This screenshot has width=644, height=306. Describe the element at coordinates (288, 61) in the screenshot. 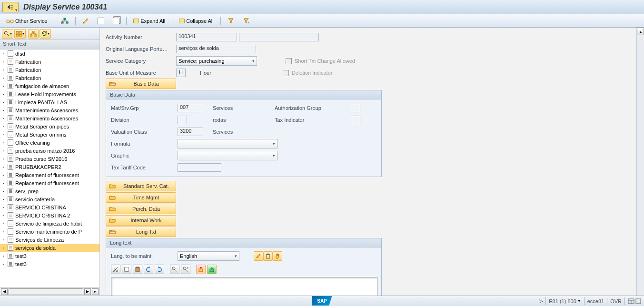

I see `short-txt-change-checkbox` at that location.